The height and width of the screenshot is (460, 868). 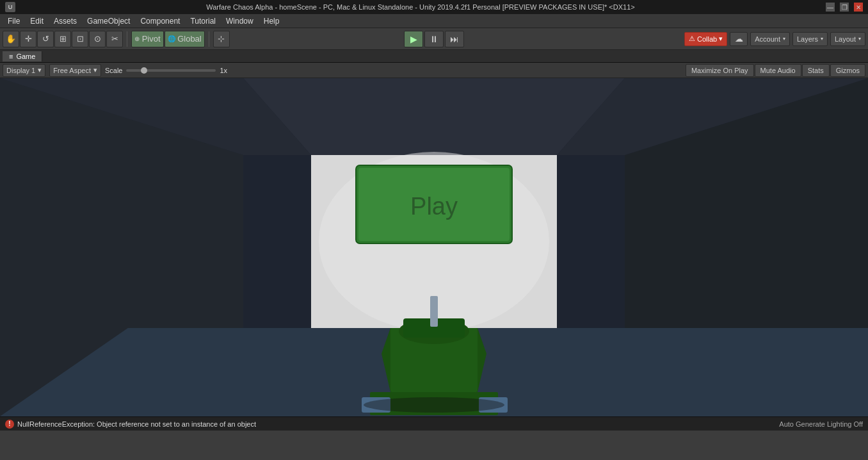 What do you see at coordinates (775, 39) in the screenshot?
I see `right-toolbar: ⚠ Collab ▾ ☁ Account ▾ Layers ▾ Layout ▾` at bounding box center [775, 39].